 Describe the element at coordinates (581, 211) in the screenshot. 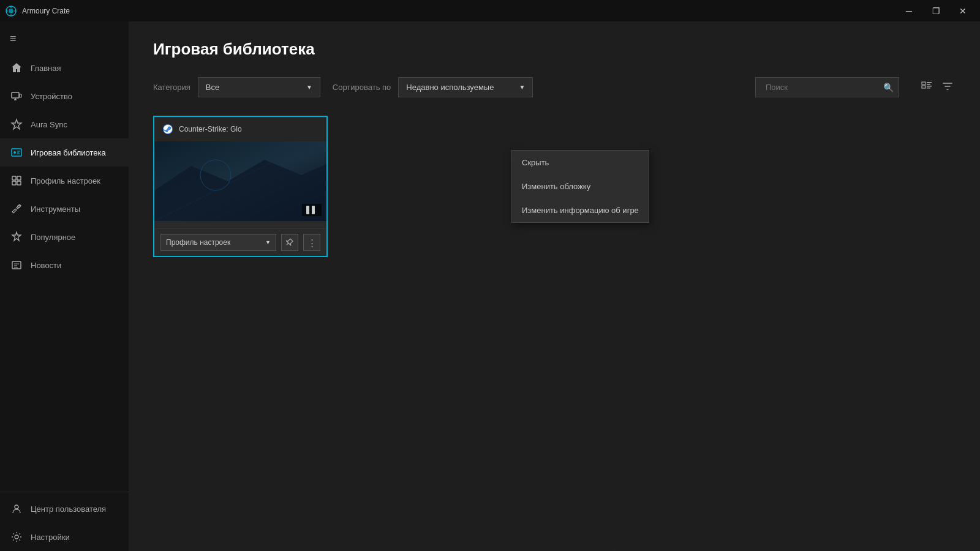

I see `context-menu-change-info: Изменить информацию об игре` at that location.